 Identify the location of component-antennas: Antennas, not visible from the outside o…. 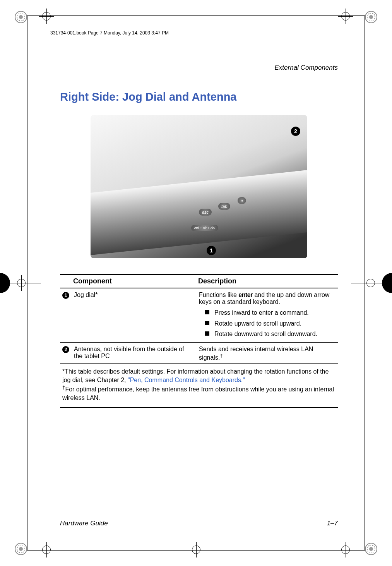
(134, 353).